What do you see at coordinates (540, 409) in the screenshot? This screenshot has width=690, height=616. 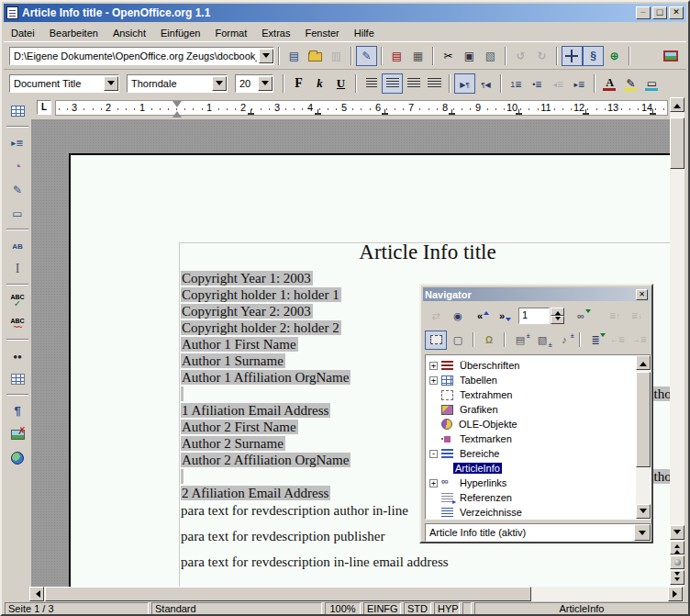 I see `tree-item-grafiken: Grafiken` at bounding box center [540, 409].